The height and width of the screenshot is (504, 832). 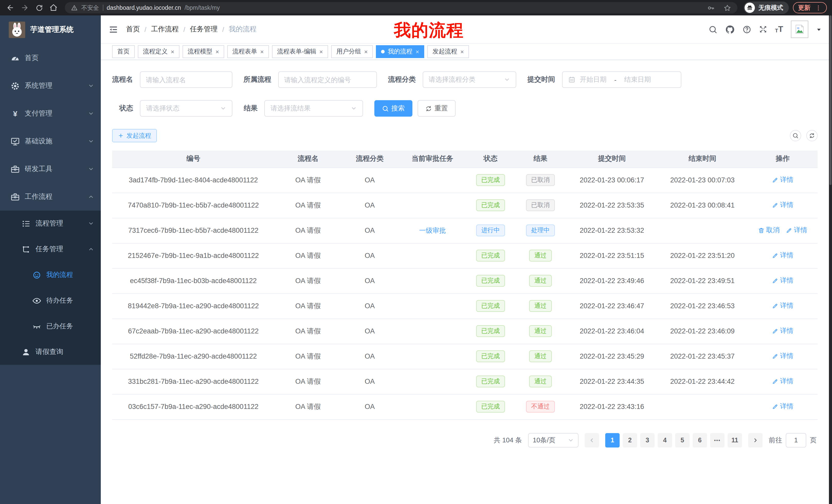 What do you see at coordinates (56, 86) in the screenshot?
I see `sidebar-item-label: 系统管理` at bounding box center [56, 86].